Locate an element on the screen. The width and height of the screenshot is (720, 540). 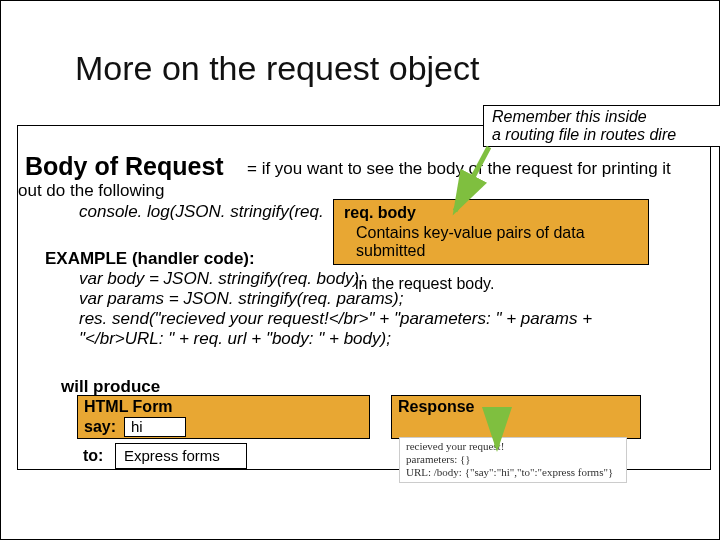
slide-title: More on the request object is located at coordinates (277, 68).